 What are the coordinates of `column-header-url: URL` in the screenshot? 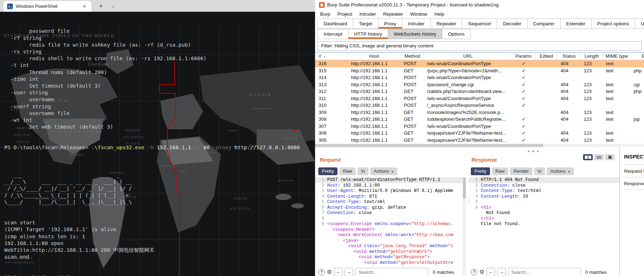 It's located at (468, 56).